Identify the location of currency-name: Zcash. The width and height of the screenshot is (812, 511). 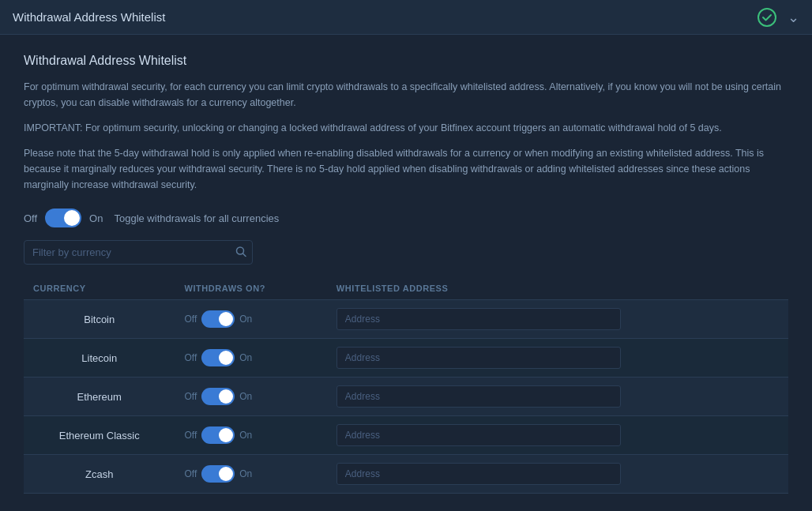
(100, 474).